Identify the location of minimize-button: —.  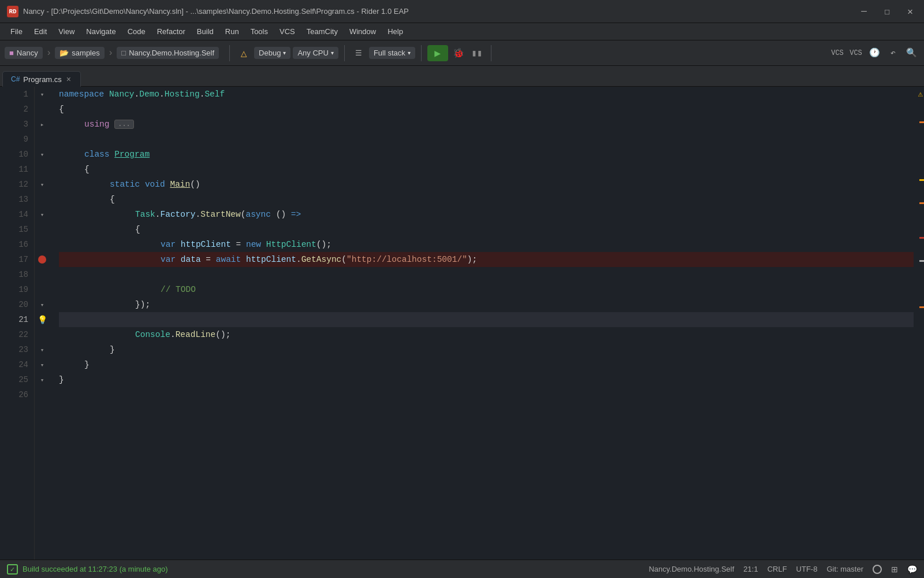
(864, 12).